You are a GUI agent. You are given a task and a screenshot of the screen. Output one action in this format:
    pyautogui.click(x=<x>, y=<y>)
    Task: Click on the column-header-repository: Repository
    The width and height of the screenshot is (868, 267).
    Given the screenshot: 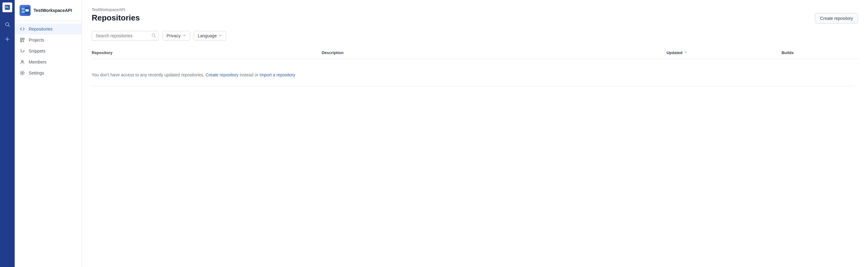 What is the action you would take?
    pyautogui.click(x=207, y=53)
    